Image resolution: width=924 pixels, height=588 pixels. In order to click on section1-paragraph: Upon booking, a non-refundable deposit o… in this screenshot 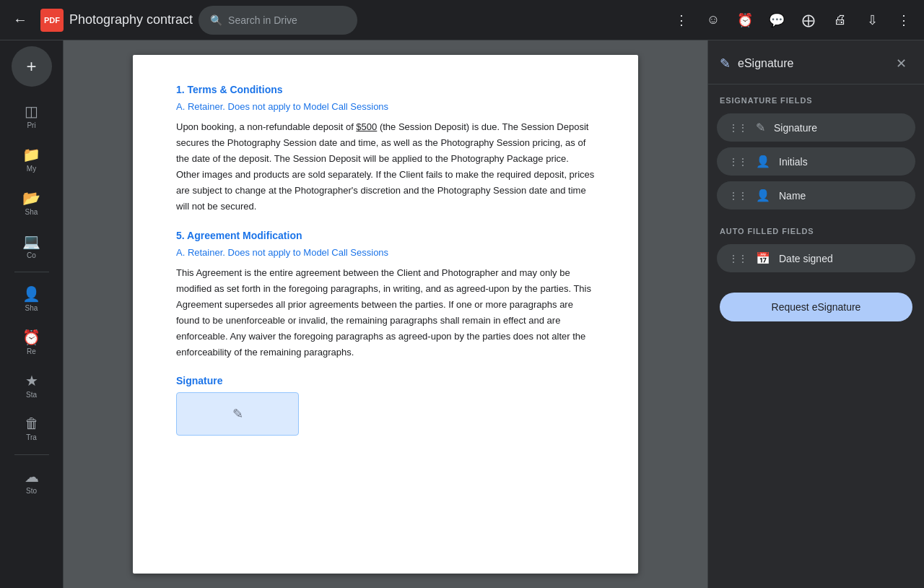, I will do `click(385, 168)`.